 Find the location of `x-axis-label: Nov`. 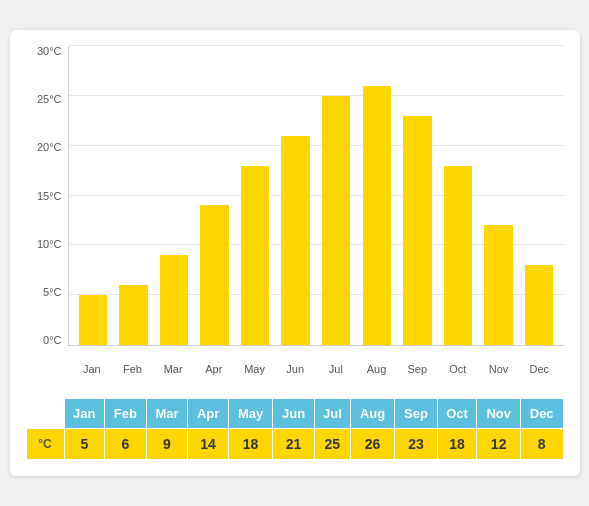

x-axis-label: Nov is located at coordinates (498, 366).